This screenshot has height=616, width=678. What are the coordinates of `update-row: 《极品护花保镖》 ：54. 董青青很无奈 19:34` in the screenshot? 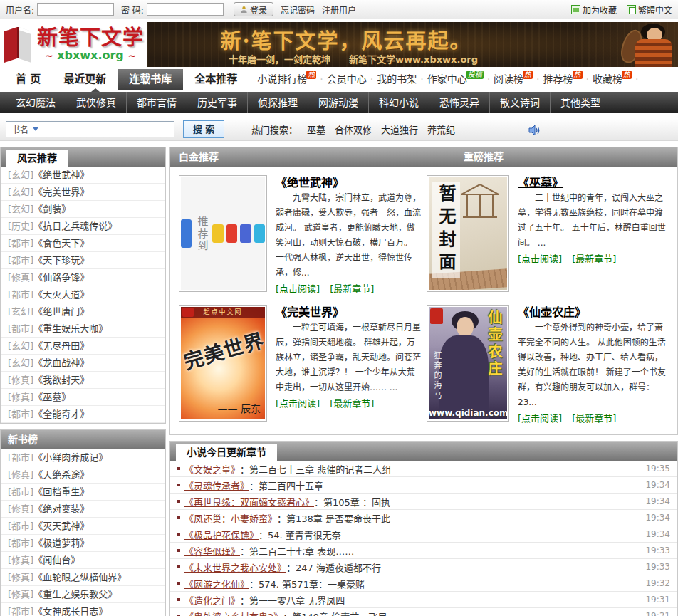 It's located at (424, 534).